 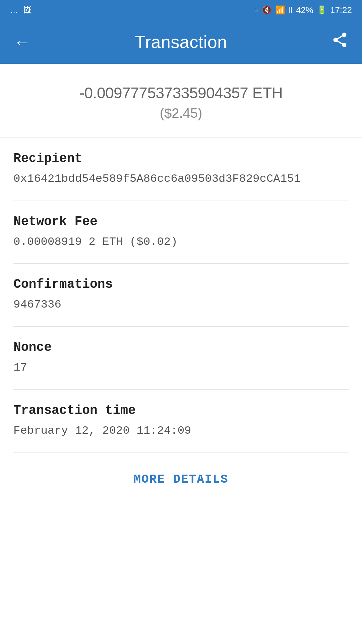 I want to click on transaction-time-value: February 12, 2020 11:24:09, so click(x=181, y=431).